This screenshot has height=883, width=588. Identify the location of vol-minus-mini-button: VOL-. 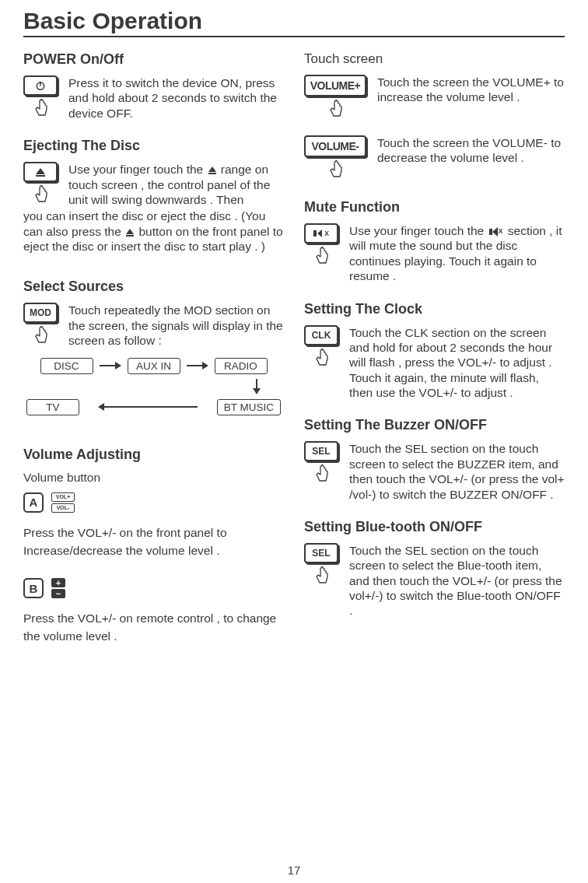
(63, 508).